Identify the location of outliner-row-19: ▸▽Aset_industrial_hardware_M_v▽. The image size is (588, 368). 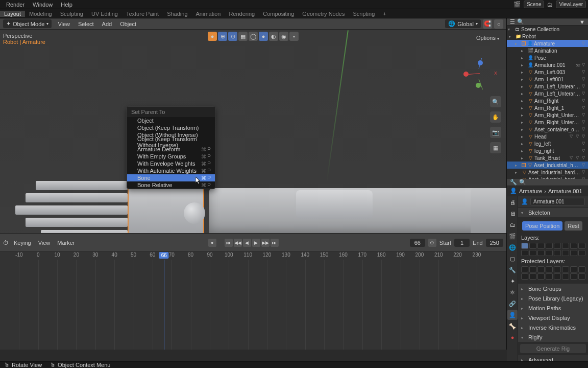
(547, 172).